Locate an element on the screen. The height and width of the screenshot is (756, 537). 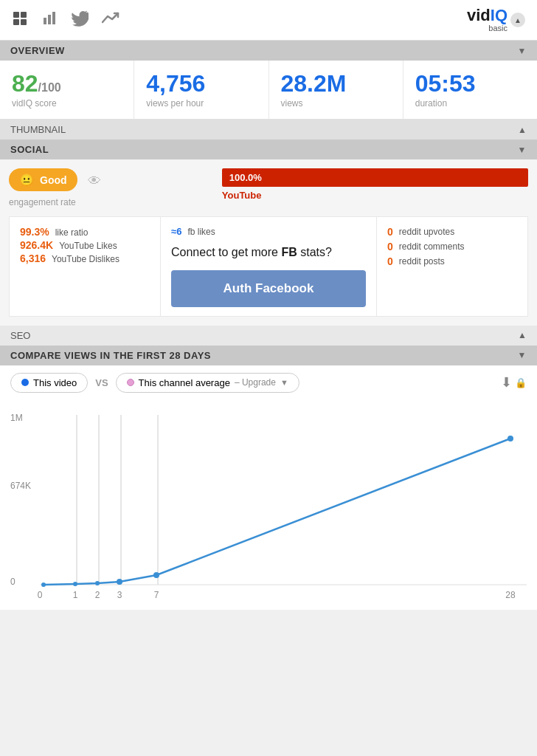
seo-chevron: ▲ is located at coordinates (522, 335).